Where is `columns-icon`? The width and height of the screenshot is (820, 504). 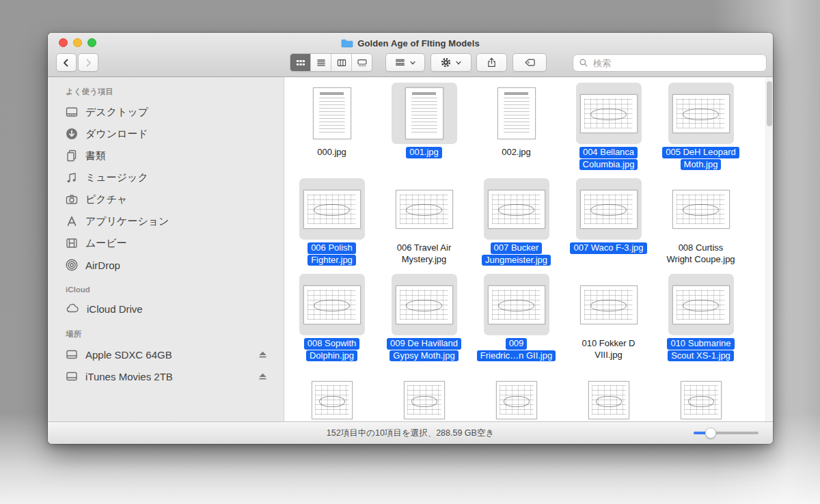
columns-icon is located at coordinates (342, 63).